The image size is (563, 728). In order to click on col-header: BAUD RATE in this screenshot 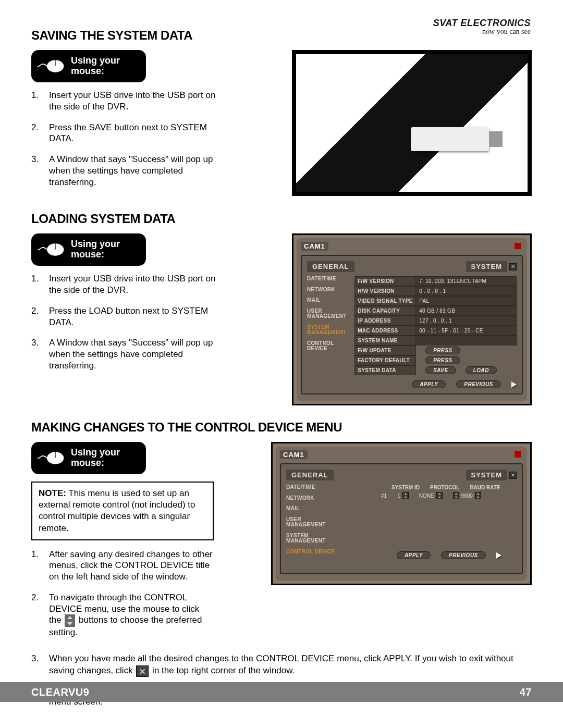, I will do `click(485, 488)`.